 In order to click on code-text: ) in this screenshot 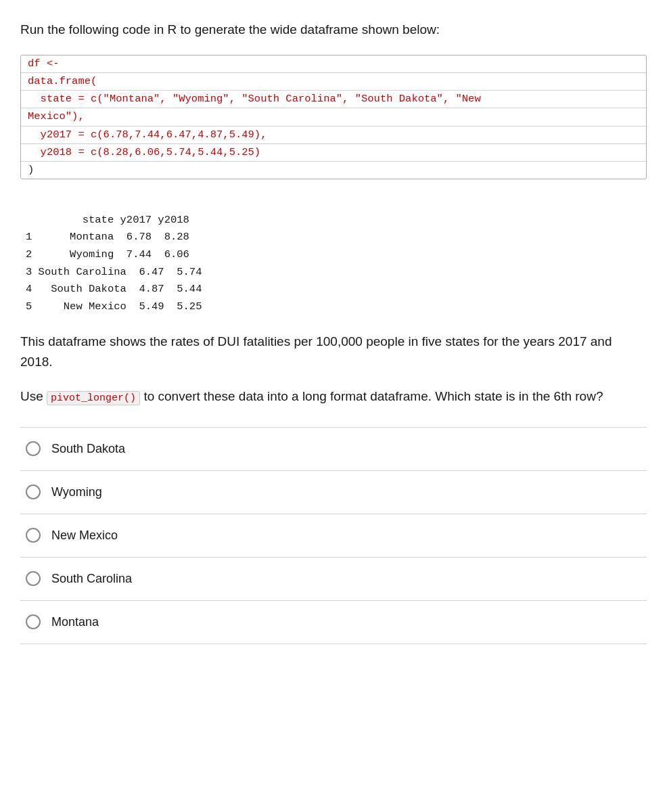, I will do `click(31, 170)`.